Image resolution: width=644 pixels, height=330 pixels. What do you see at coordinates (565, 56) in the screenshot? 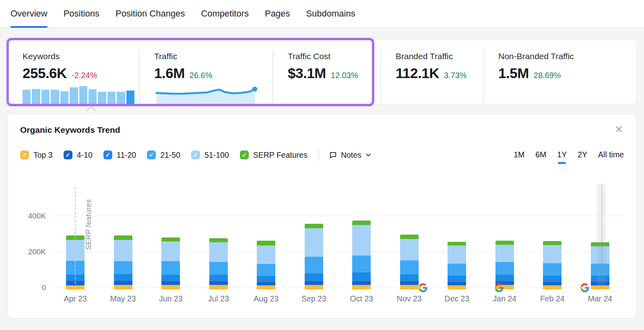
I see `non-branded-traffic-label: Non-Branded Traffic` at bounding box center [565, 56].